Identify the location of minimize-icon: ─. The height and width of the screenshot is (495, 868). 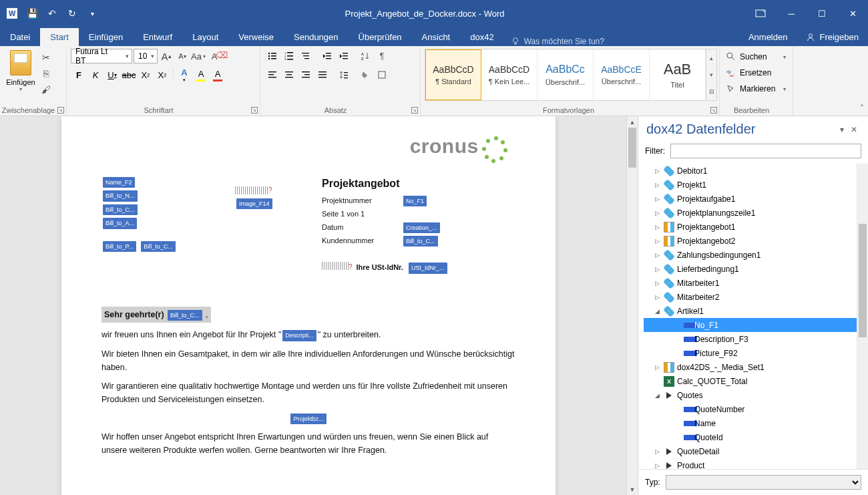
(791, 13).